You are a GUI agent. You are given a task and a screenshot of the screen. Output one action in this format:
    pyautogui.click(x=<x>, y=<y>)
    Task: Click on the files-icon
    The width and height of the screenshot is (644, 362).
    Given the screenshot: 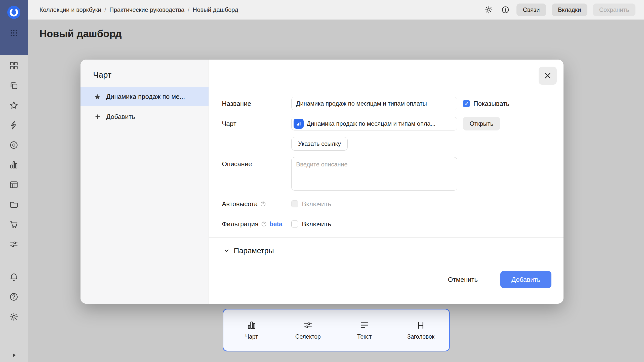 What is the action you would take?
    pyautogui.click(x=14, y=205)
    